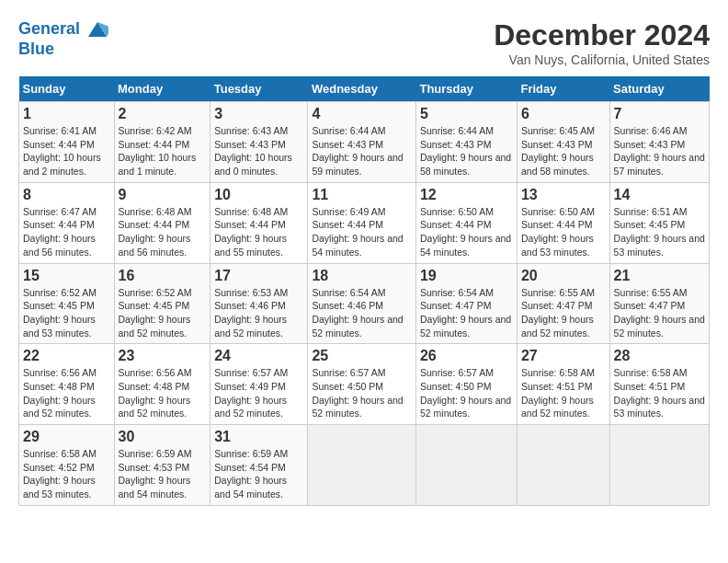  Describe the element at coordinates (660, 232) in the screenshot. I see `day-info: Sunrise: 6:51 AM Sunset: 4:45 PM Dayligh…` at that location.